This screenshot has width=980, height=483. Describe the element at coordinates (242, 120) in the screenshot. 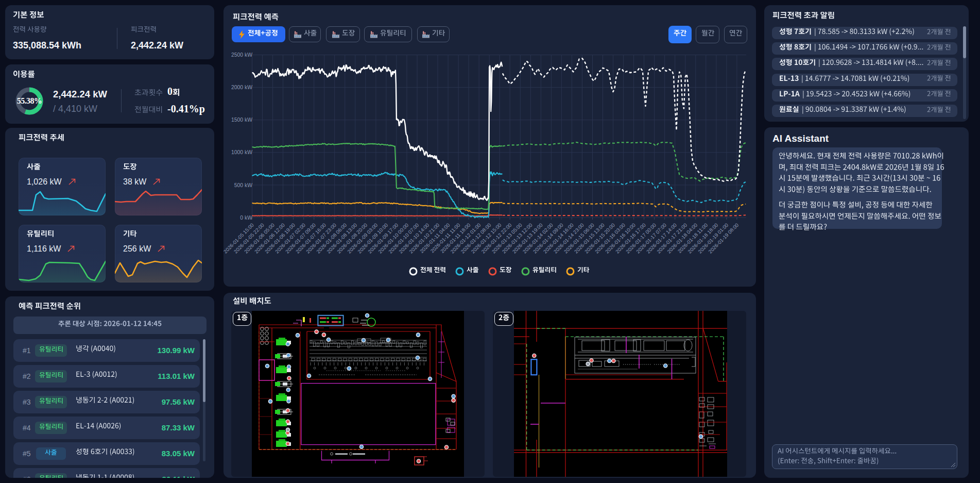

I see `svg-text: 1500 kW` at that location.